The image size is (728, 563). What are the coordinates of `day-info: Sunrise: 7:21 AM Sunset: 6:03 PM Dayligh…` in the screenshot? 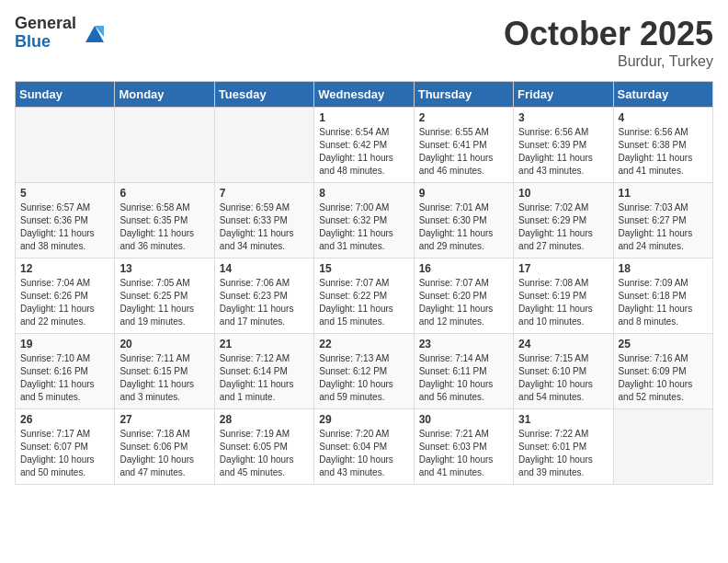 It's located at (463, 454).